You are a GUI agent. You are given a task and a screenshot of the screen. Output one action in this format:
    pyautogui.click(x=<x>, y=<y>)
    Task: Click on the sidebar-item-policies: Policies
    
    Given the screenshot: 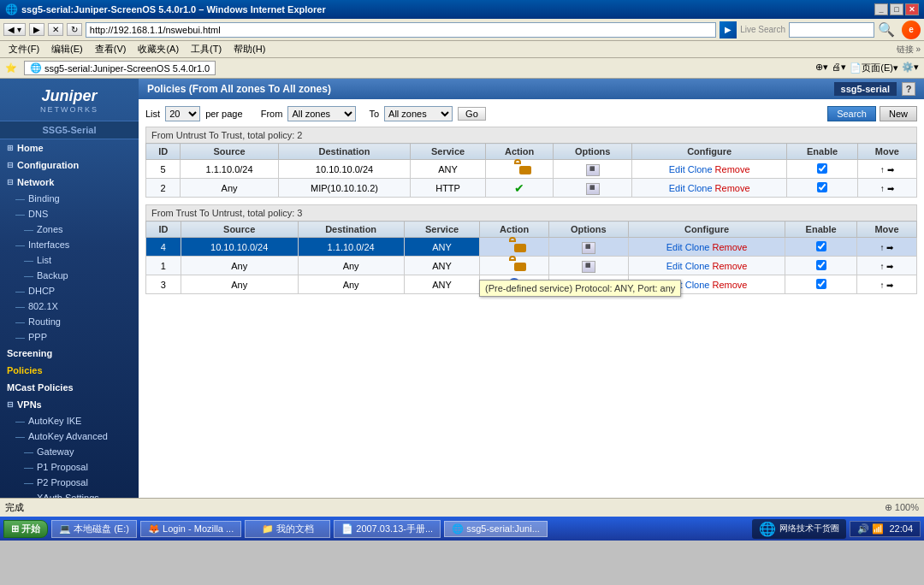 What is the action you would take?
    pyautogui.click(x=69, y=370)
    